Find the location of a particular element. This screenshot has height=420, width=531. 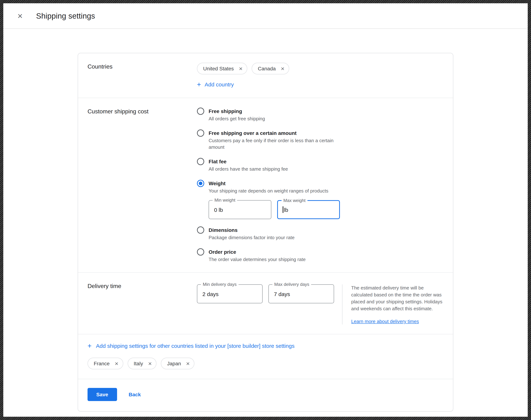

min-delivery-days-field: Min delivery days 2 days is located at coordinates (230, 294).